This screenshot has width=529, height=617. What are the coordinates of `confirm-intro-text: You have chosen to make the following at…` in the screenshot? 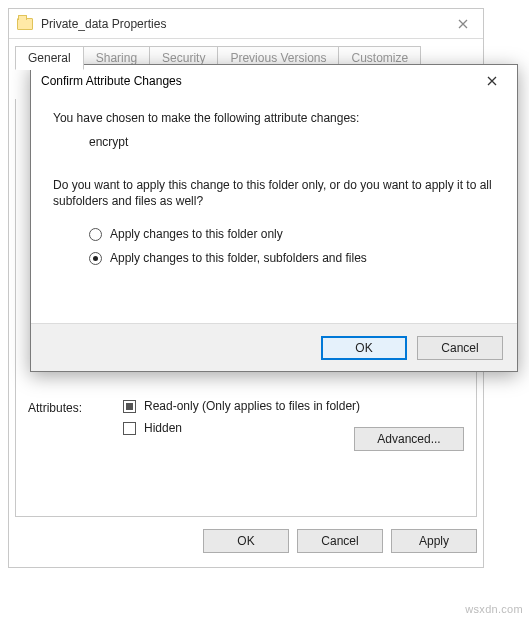 It's located at (274, 118).